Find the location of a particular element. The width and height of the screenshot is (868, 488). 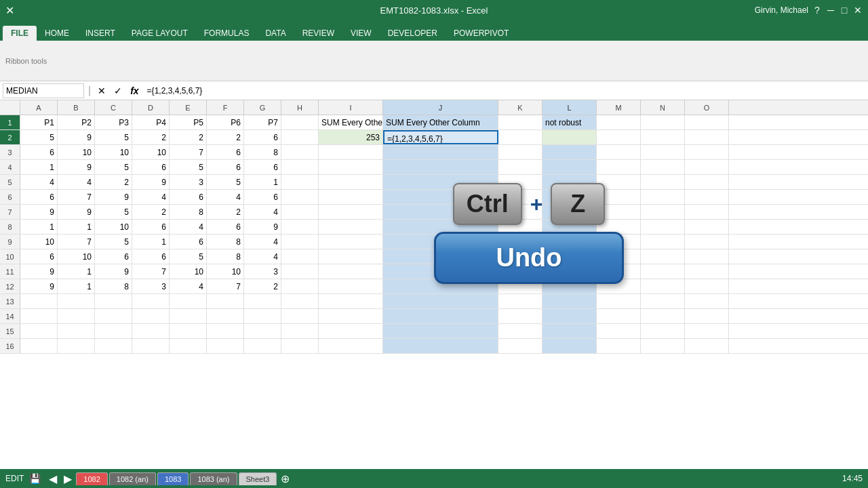

sheet-tab-1083an: 1083 (an) is located at coordinates (213, 479).